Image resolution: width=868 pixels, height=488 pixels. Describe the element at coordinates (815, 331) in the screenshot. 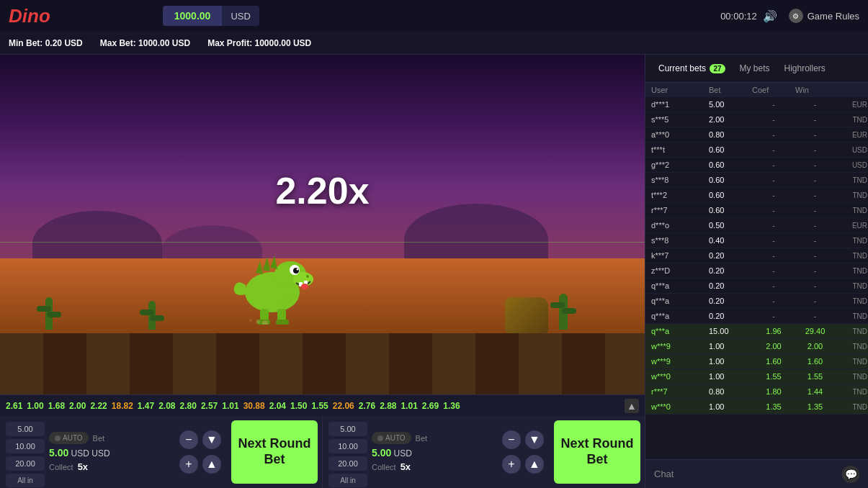

I see `win-col: 29.40` at that location.